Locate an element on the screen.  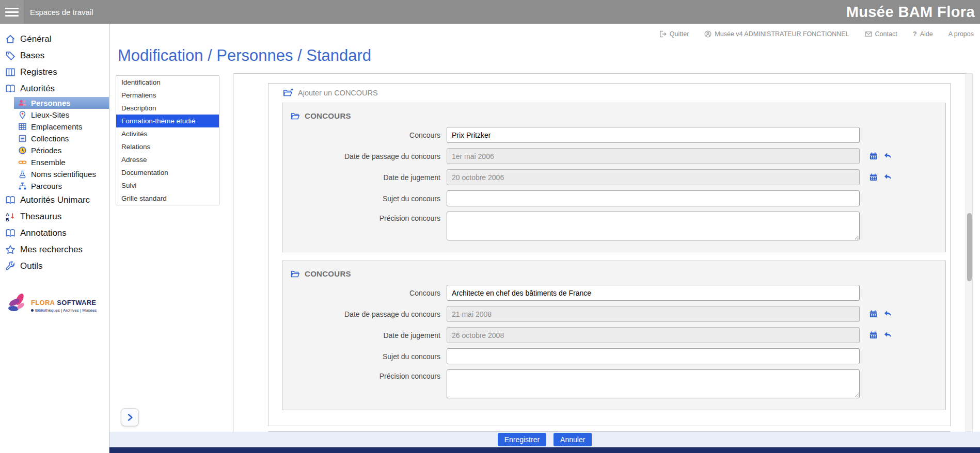
sidebar-item-annotations: Annotations is located at coordinates (55, 233).